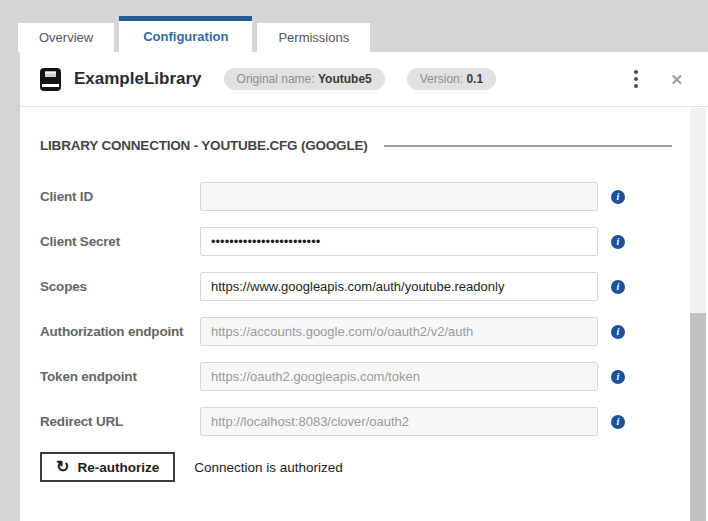  I want to click on original-name-badge: Original name: Youtube5, so click(304, 79).